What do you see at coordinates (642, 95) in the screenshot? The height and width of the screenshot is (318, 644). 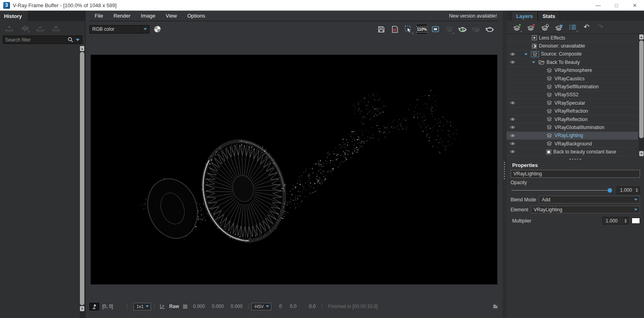 I see `layers-scrollbar: ▲ ▼` at bounding box center [642, 95].